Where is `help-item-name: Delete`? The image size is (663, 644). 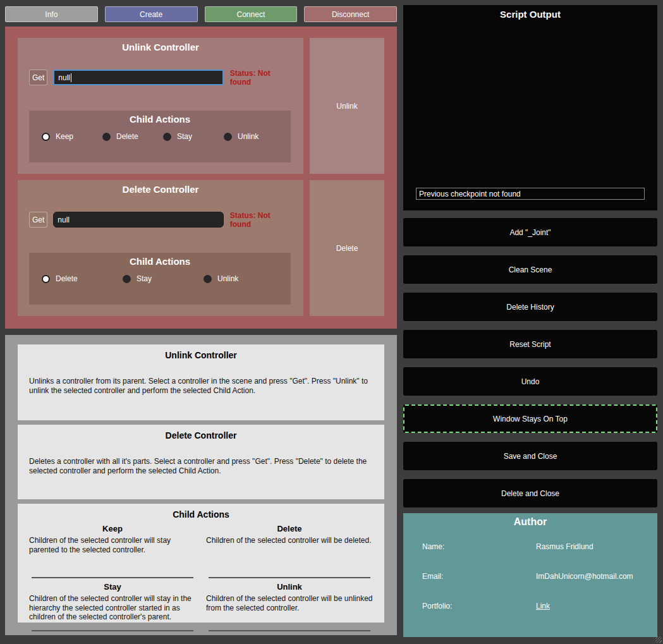
help-item-name: Delete is located at coordinates (289, 528).